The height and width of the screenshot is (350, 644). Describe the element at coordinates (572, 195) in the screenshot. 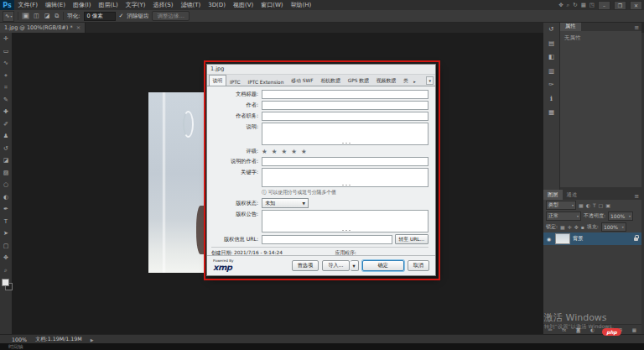

I see `tab-channels: 通道` at that location.